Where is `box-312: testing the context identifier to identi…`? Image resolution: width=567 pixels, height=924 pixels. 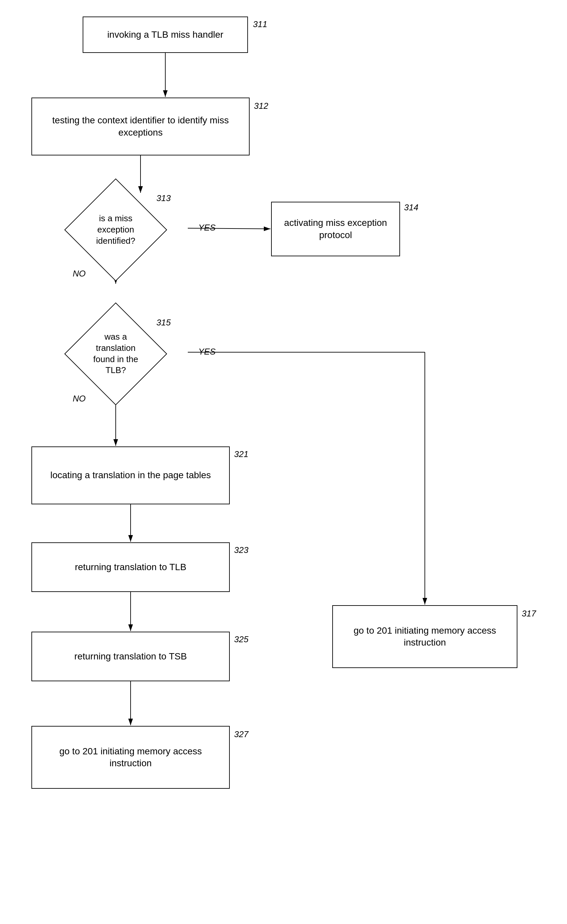 box-312: testing the context identifier to identi… is located at coordinates (141, 126).